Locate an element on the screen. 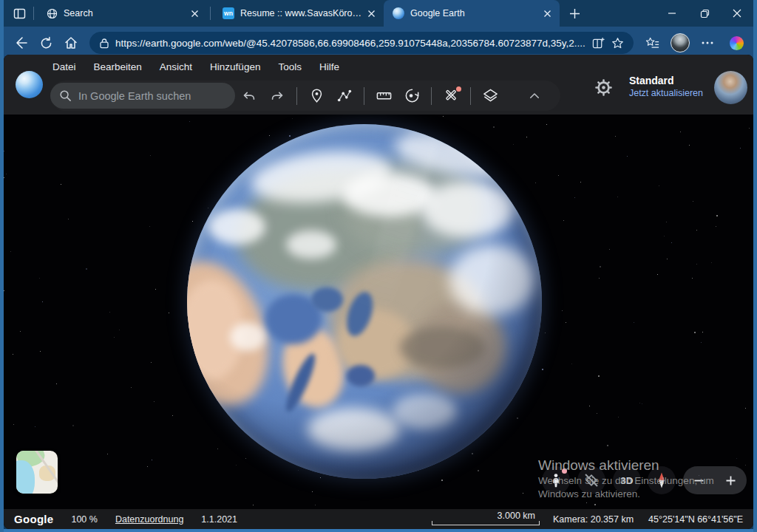 This screenshot has width=757, height=532. 3d-mode-button: 3D is located at coordinates (627, 480).